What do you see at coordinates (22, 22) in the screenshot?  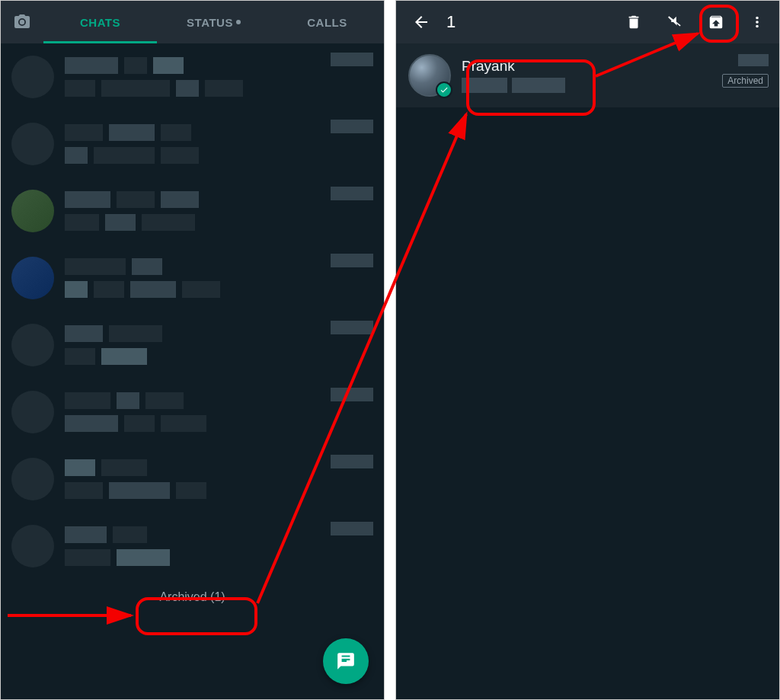 I see `camera-icon` at bounding box center [22, 22].